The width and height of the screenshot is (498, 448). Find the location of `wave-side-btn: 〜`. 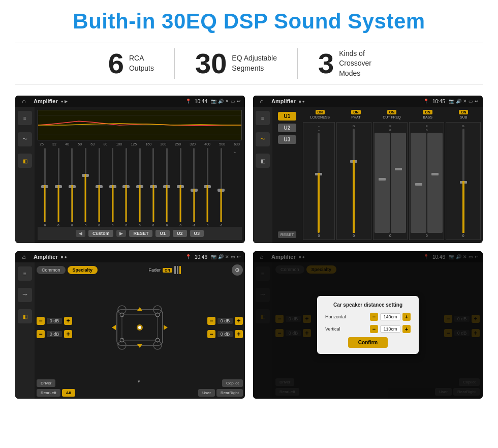

wave-side-btn: 〜 is located at coordinates (25, 139).